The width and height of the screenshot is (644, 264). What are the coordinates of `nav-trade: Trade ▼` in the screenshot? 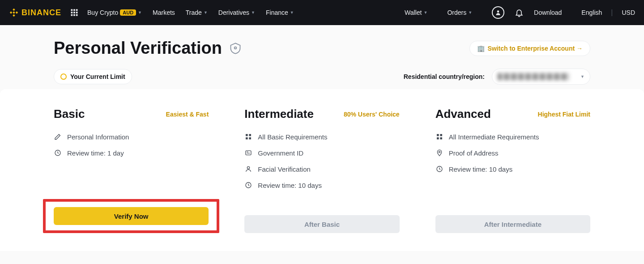 It's located at (197, 13).